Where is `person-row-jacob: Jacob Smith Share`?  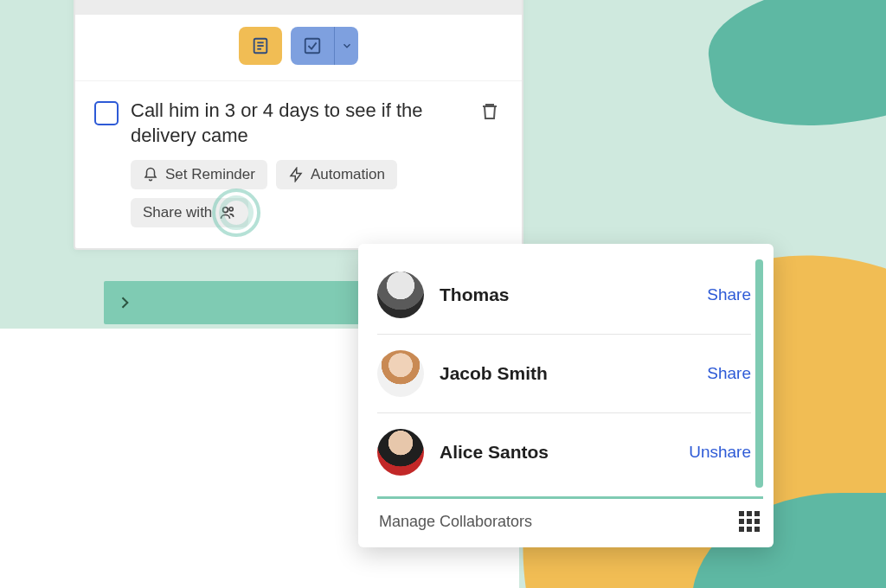
person-row-jacob: Jacob Smith Share is located at coordinates (564, 374).